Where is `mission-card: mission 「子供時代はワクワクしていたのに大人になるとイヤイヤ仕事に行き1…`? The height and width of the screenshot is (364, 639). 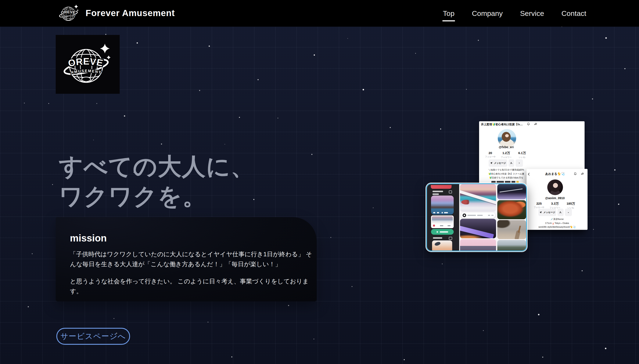
mission-card: mission 「子供時代はワクワクしていたのに大人になるとイヤイヤ仕事に行き1… is located at coordinates (186, 259).